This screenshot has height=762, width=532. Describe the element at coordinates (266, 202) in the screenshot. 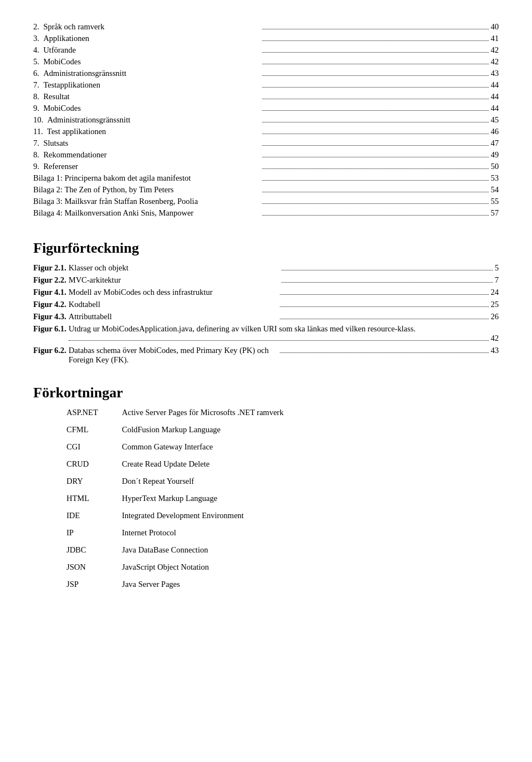

I see `toc-entry: Bilaga 3: Mailksvar från Staffan Rosenbe…` at that location.